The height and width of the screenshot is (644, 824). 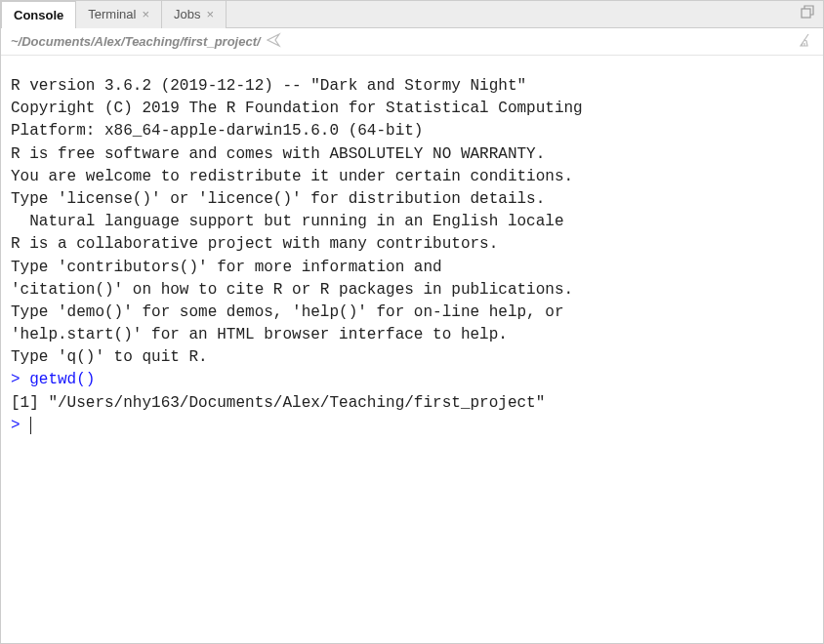 I want to click on banner-line: Type 'q()' to quit R., so click(x=412, y=357).